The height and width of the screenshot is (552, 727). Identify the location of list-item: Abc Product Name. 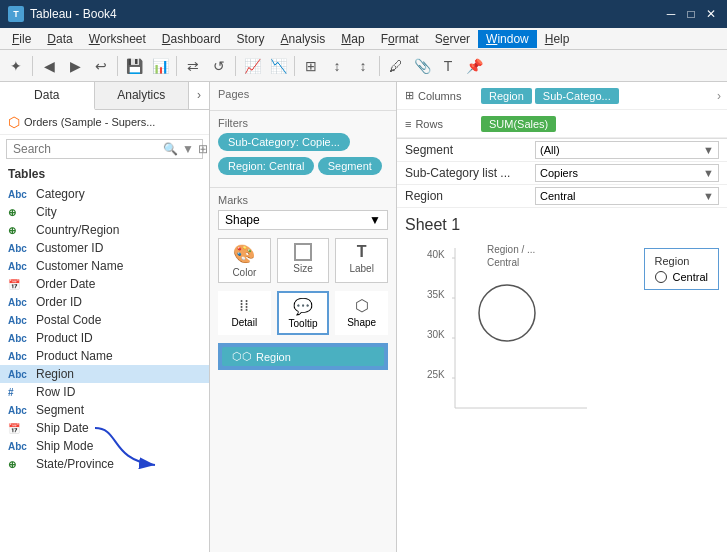
(104, 356).